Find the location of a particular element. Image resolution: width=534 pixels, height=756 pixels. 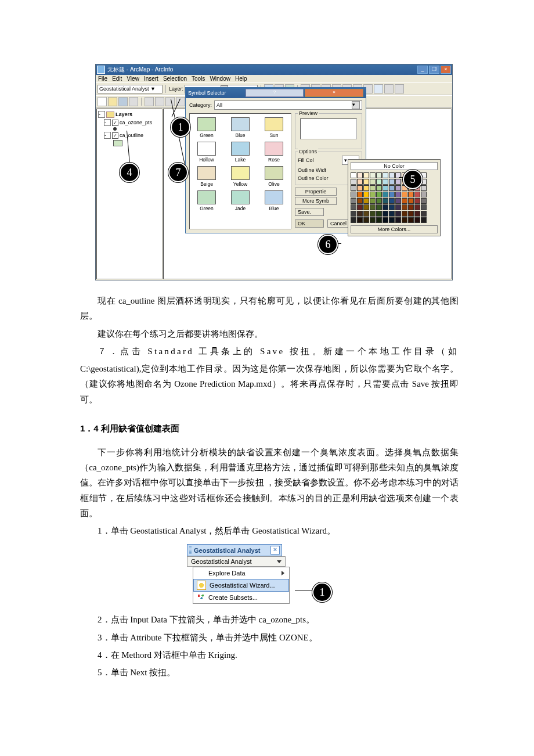

geostat-dropdown: Geostatistical Analyst ▼ is located at coordinates (130, 89).